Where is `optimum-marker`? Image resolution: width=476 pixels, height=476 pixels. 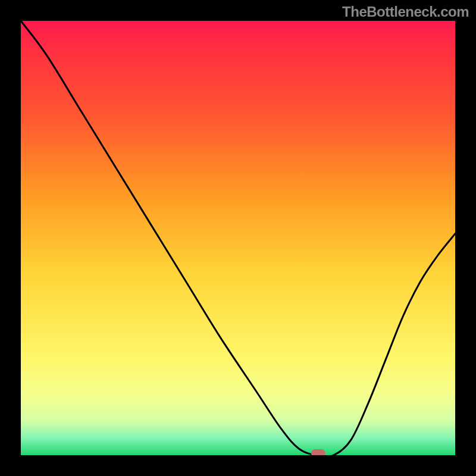 optimum-marker is located at coordinates (318, 452).